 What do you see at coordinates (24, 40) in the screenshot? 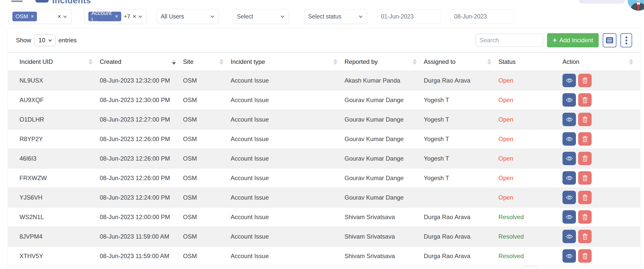
I see `show-label: Show` at bounding box center [24, 40].